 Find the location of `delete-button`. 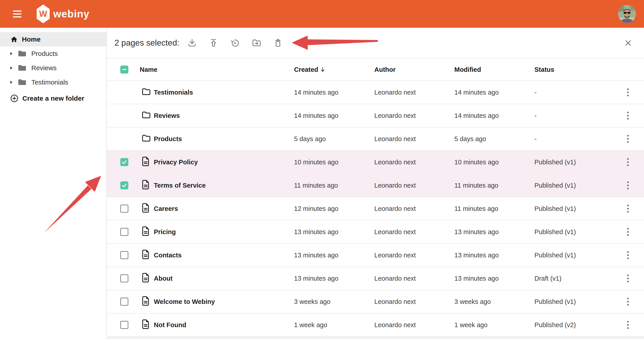

delete-button is located at coordinates (278, 43).